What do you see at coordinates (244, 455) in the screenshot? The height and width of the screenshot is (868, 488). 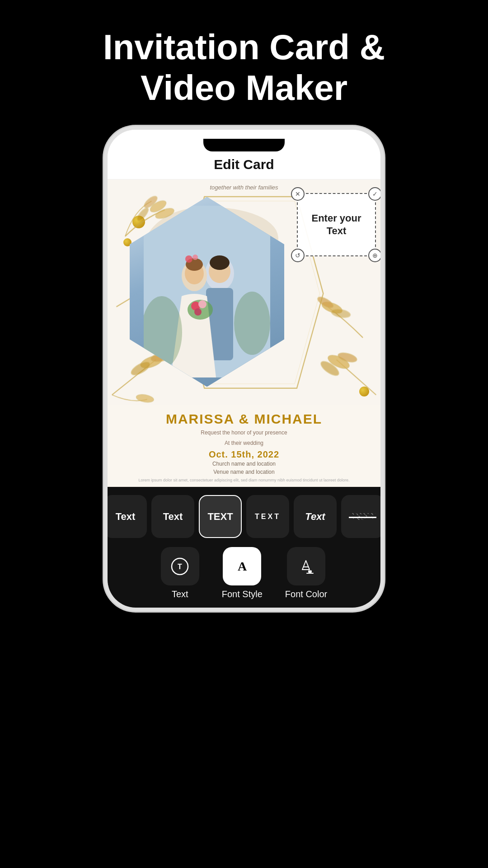 I see `card-date: Oct. 15th, 2022` at bounding box center [244, 455].